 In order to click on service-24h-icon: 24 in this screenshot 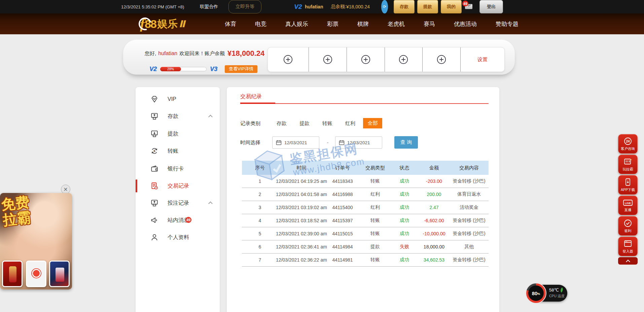, I will do `click(628, 141)`.